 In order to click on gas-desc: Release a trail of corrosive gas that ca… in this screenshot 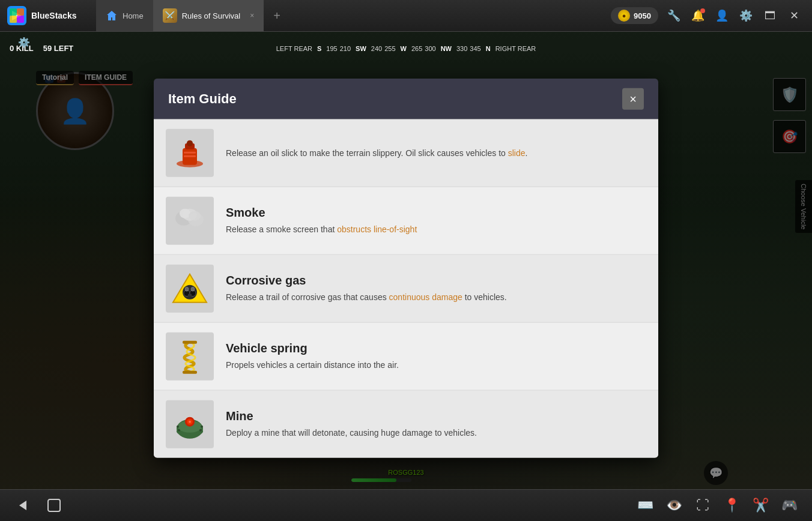, I will do `click(436, 298)`.